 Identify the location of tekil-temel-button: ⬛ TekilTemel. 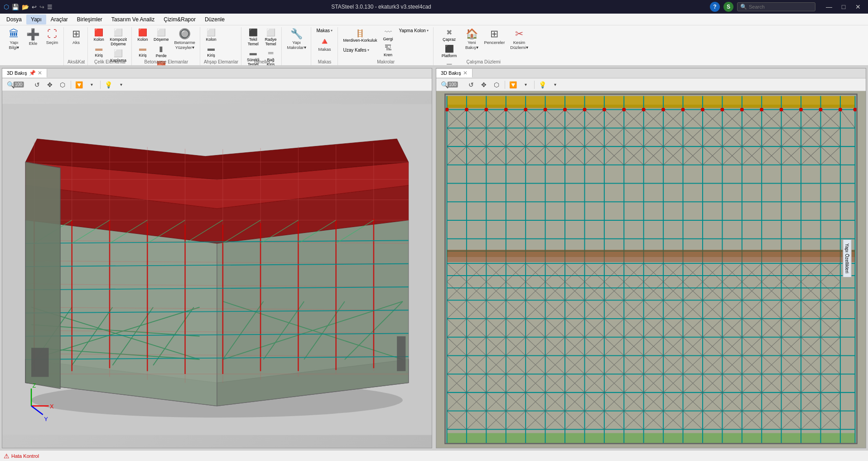
(253, 37).